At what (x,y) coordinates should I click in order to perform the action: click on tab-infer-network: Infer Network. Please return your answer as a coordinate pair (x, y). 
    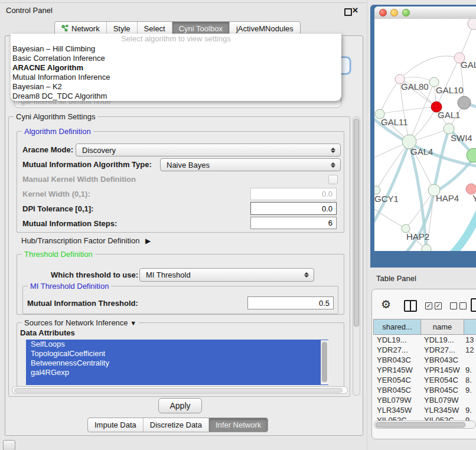
    Looking at the image, I should click on (239, 425).